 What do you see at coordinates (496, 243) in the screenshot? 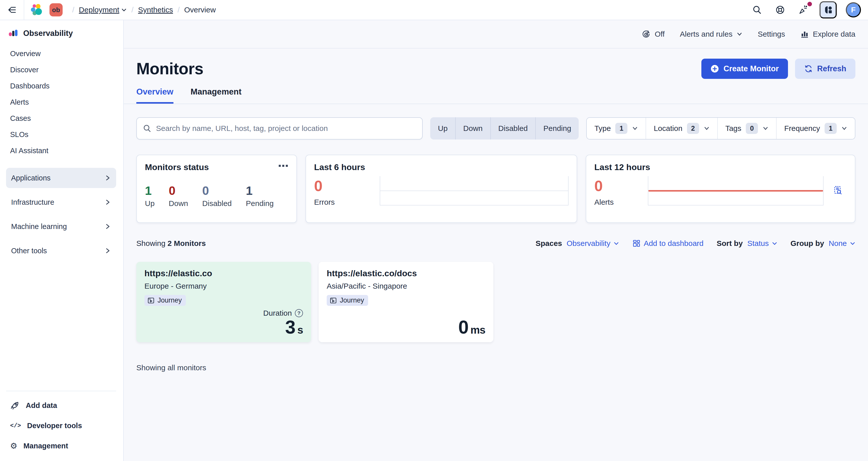
I see `list-meta-row: Showing 2 Monitors Spaces Observability` at bounding box center [496, 243].